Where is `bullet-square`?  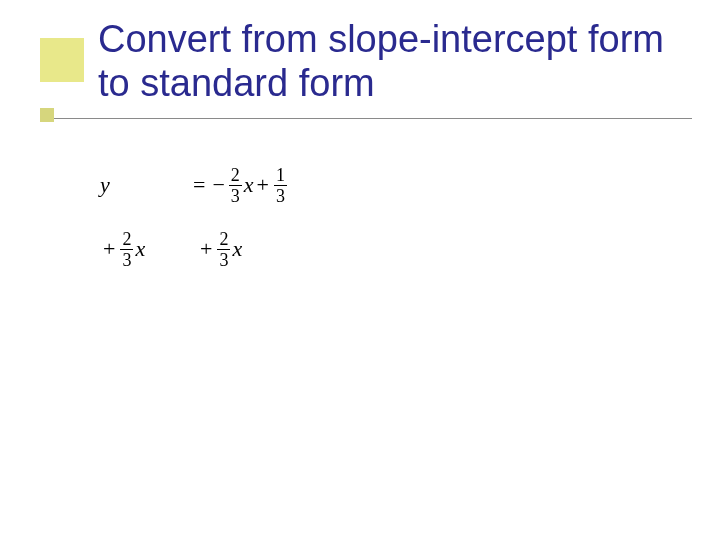 bullet-square is located at coordinates (47, 115).